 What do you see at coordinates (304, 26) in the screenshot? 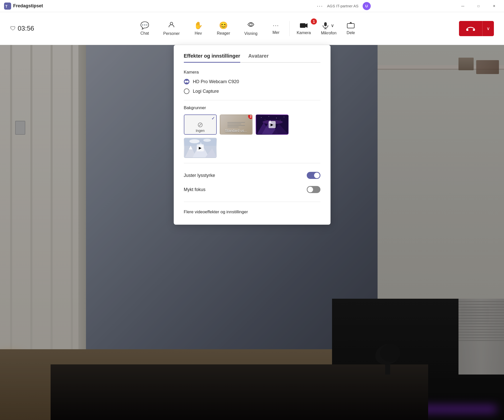
I see `camera-group` at bounding box center [304, 26].